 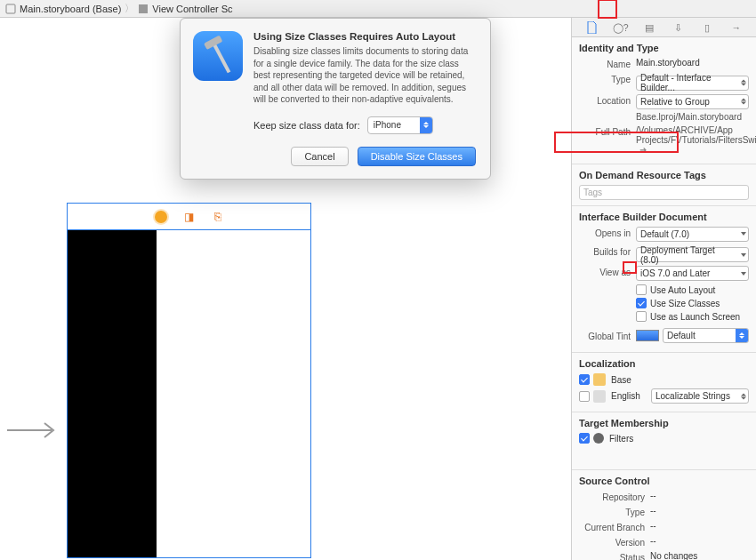 What do you see at coordinates (591, 28) in the screenshot?
I see `file-inspector-tab` at bounding box center [591, 28].